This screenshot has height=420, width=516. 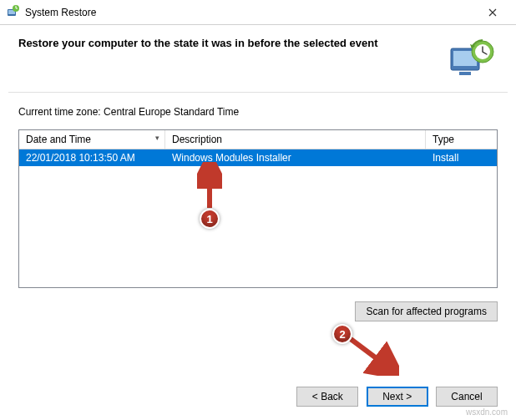 I want to click on window-title: System Restore, so click(x=60, y=13).